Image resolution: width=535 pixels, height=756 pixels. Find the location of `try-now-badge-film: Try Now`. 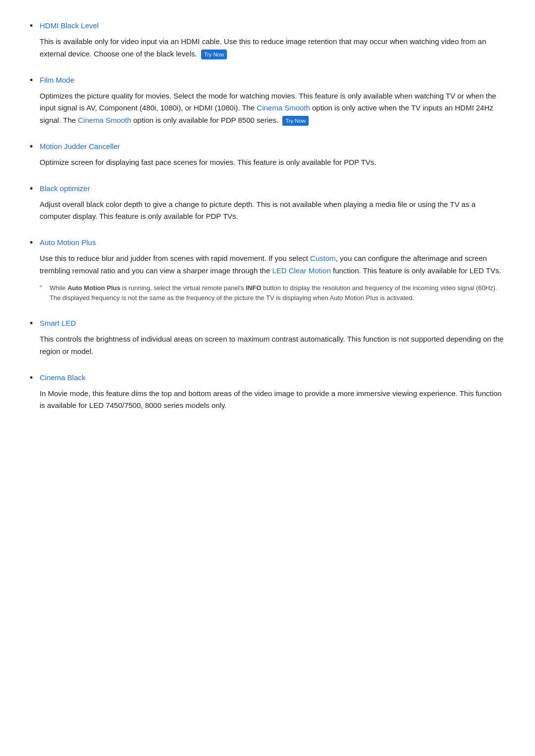

try-now-badge-film: Try Now is located at coordinates (295, 121).